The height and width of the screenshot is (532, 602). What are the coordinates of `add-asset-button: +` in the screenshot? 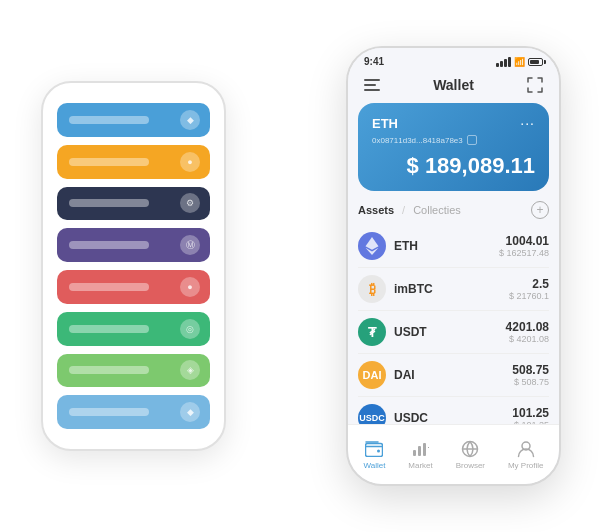 It's located at (540, 210).